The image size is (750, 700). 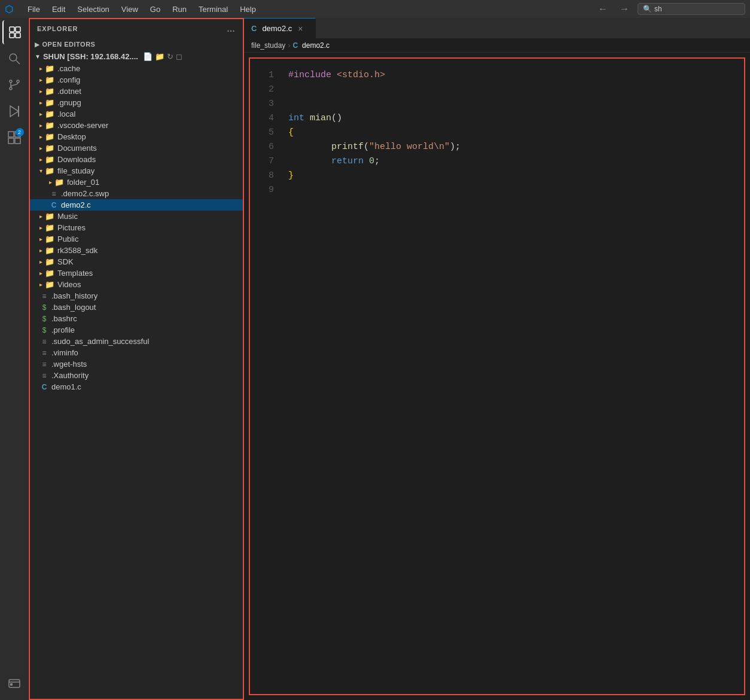 What do you see at coordinates (136, 91) in the screenshot?
I see `tree-item-dotnet: ▸📁.dotnet` at bounding box center [136, 91].